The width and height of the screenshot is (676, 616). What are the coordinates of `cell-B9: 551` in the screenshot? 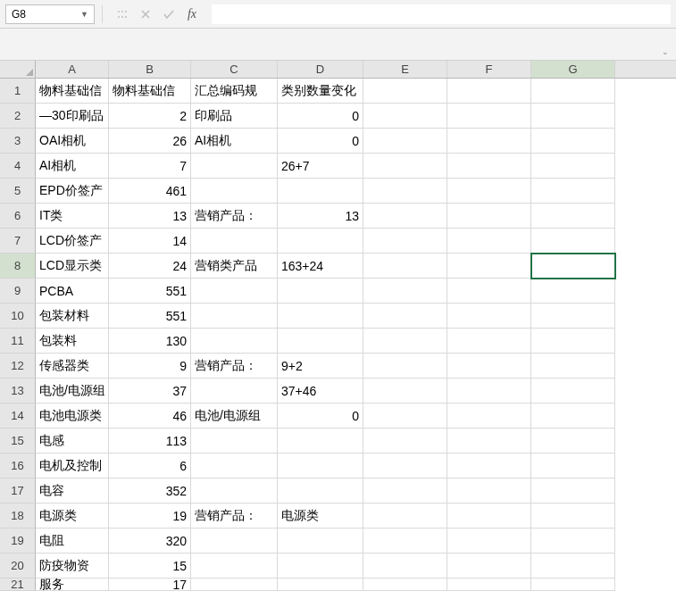 It's located at (150, 291).